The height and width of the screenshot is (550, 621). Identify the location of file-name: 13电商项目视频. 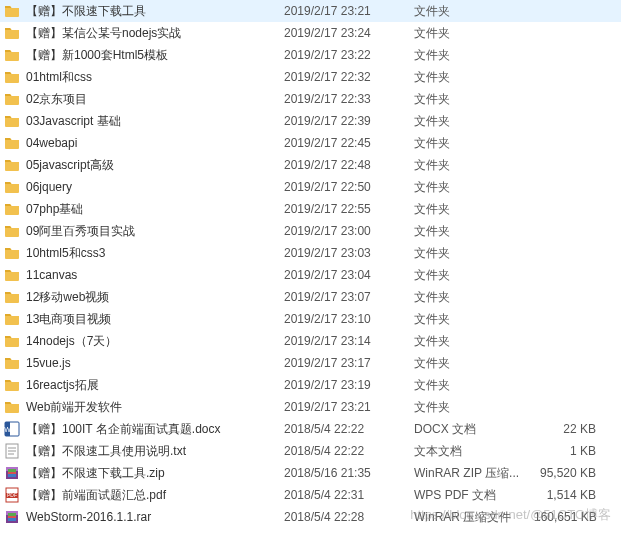
(68, 320).